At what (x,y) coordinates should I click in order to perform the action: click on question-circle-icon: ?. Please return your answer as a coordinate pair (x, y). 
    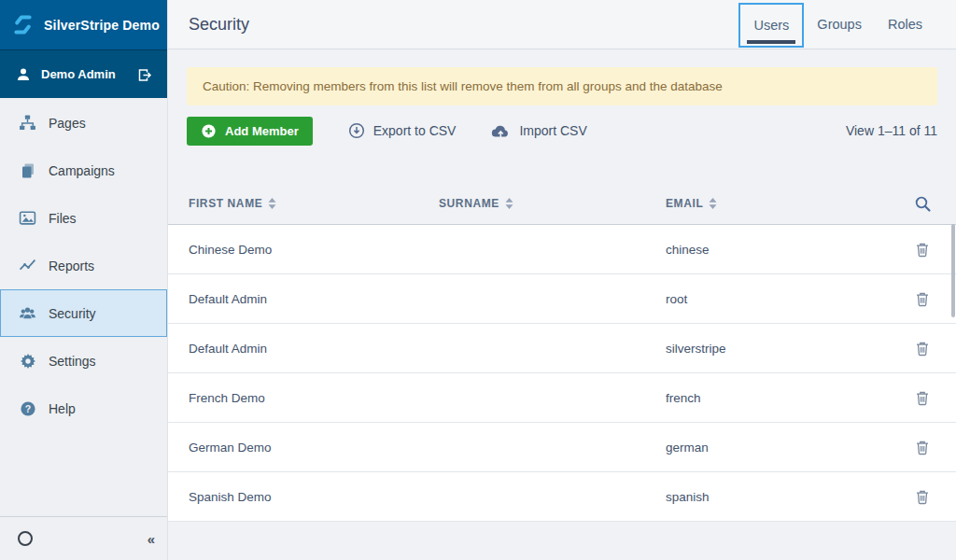
    Looking at the image, I should click on (28, 409).